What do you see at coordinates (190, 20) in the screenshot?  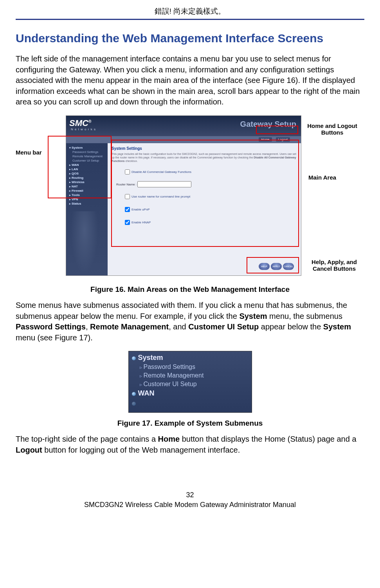 I see `header-rule` at bounding box center [190, 20].